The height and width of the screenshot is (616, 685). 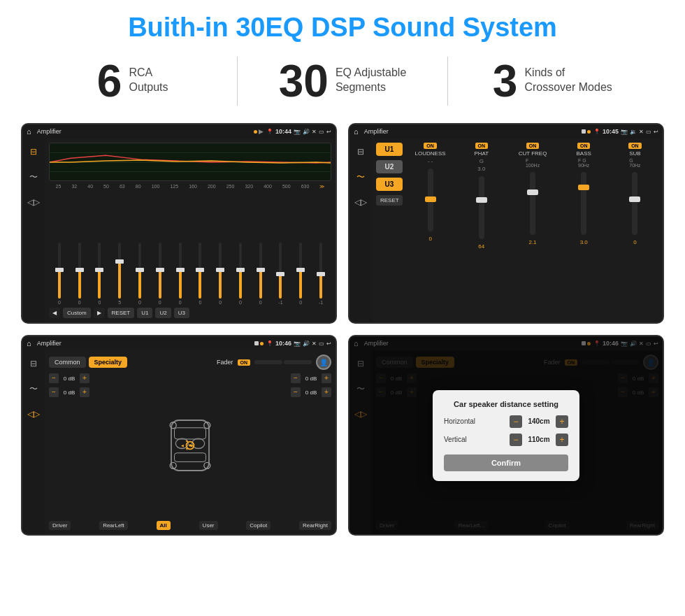 I want to click on sq2-icon, so click(x=257, y=343).